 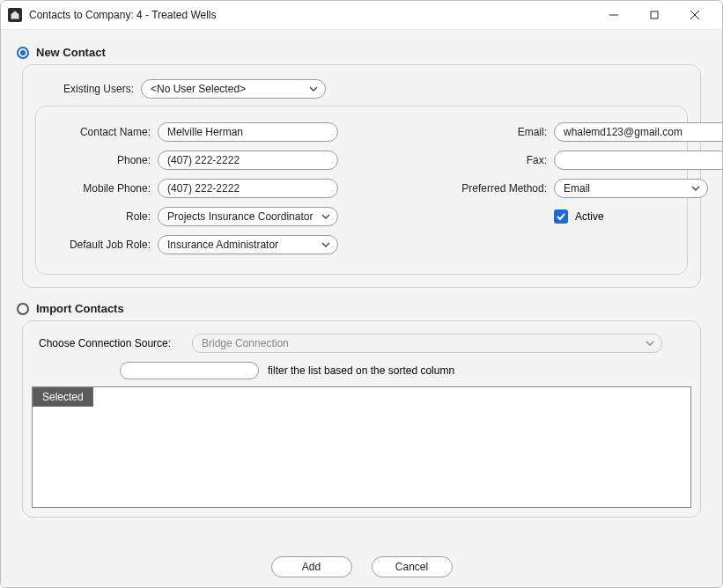 I want to click on window-minimize-button, so click(x=614, y=15).